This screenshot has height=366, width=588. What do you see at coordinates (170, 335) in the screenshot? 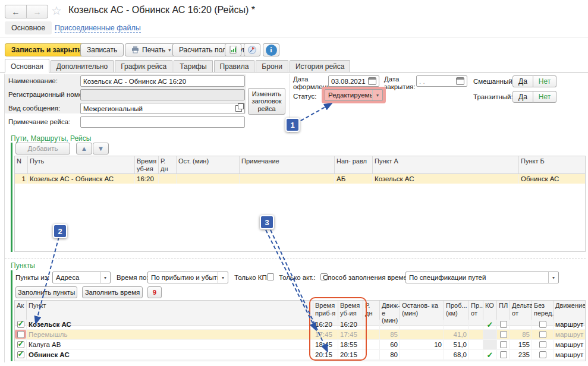
I see `cell-point: Перемышль` at bounding box center [170, 335].